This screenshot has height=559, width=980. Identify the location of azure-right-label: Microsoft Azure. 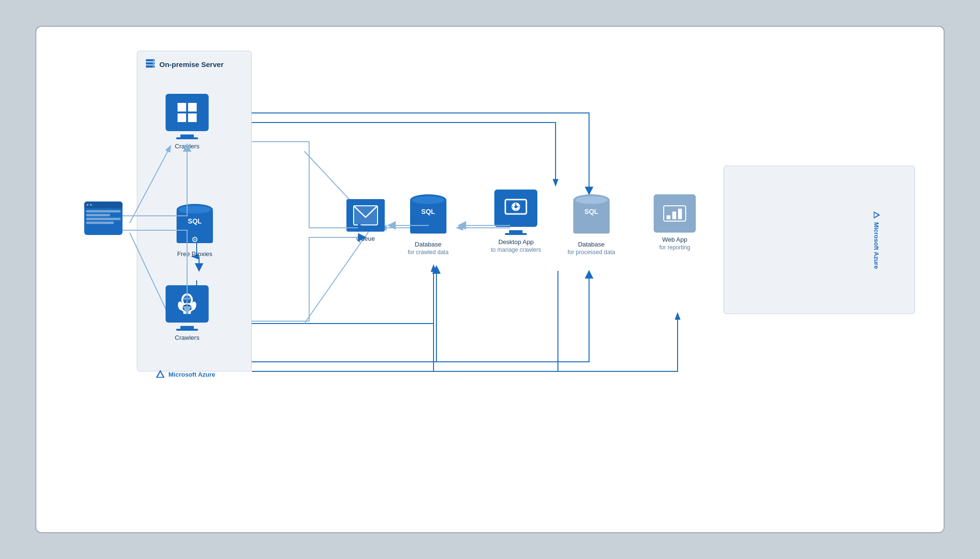
(877, 246).